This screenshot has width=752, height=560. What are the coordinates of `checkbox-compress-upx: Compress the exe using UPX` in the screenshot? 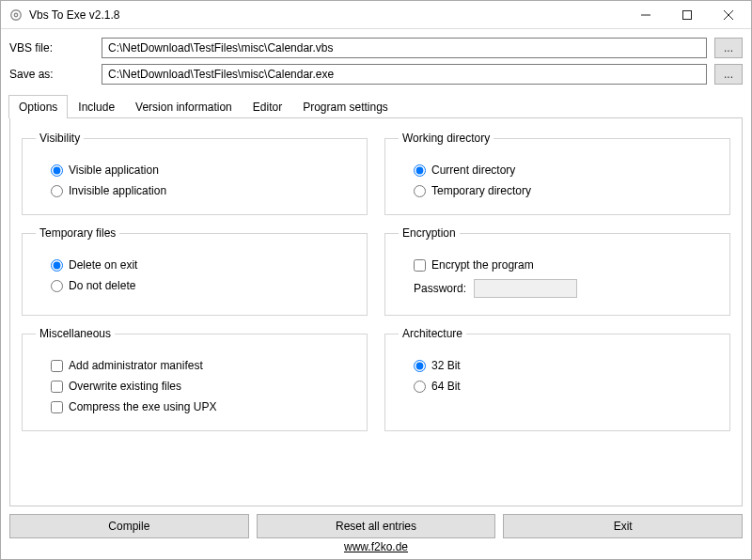 It's located at (195, 407).